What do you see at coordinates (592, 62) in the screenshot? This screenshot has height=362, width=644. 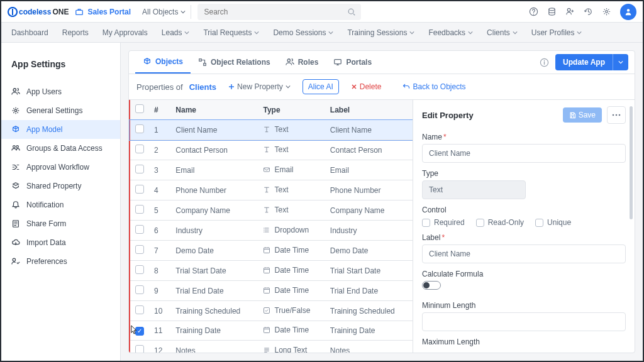 I see `update-app-button: Update App` at bounding box center [592, 62].